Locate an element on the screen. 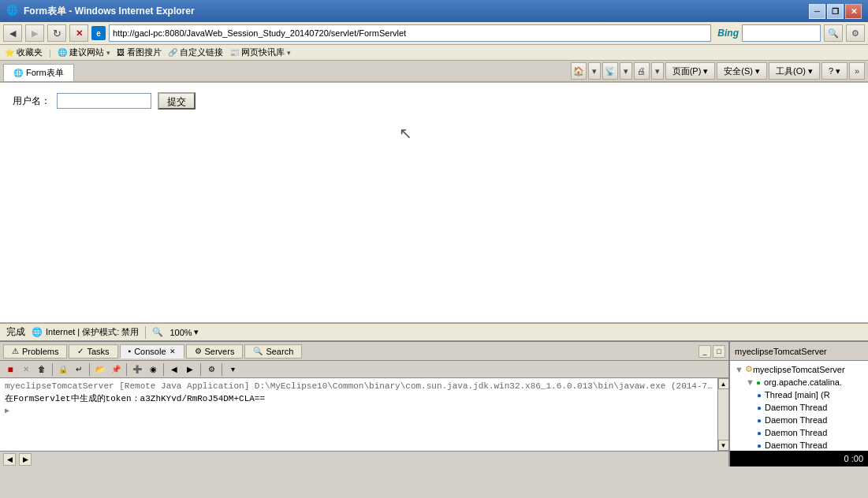 Image resolution: width=868 pixels, height=498 pixels. back-button: ◀ is located at coordinates (13, 33).